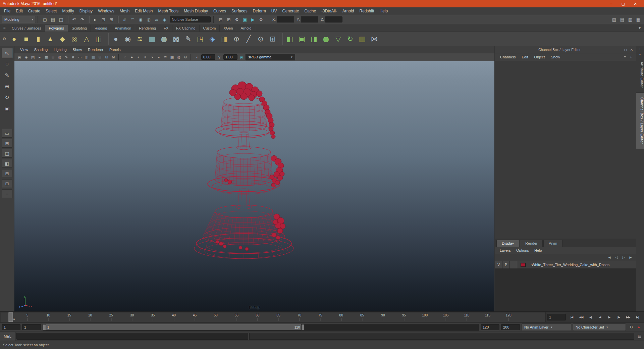  What do you see at coordinates (640, 28) in the screenshot?
I see `shelf-overflow-icon: ▾` at bounding box center [640, 28].